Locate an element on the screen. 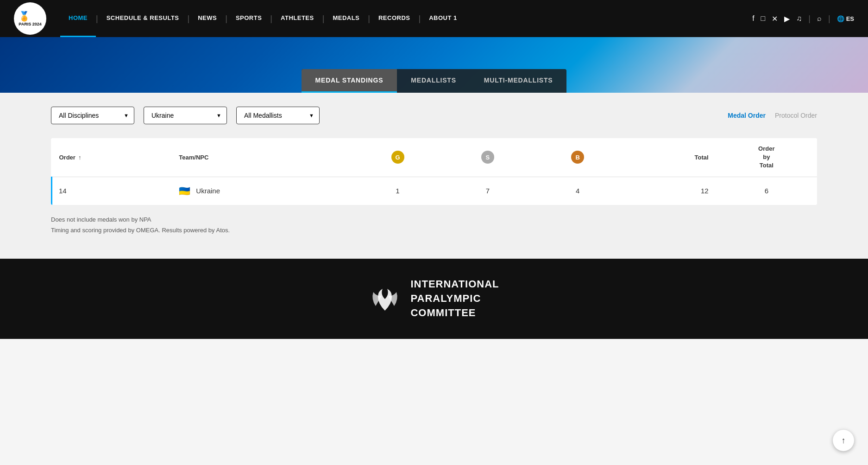 The width and height of the screenshot is (868, 465). table-header: Order ↑ Team/NPC G S B Total is located at coordinates (434, 158).